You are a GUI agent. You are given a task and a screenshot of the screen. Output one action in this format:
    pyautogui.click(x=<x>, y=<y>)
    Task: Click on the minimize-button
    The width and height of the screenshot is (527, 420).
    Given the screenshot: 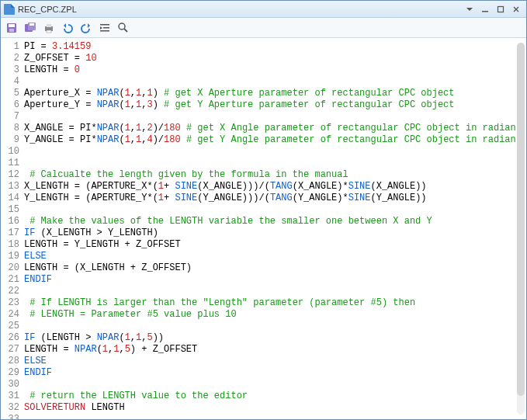 What is the action you would take?
    pyautogui.click(x=485, y=9)
    